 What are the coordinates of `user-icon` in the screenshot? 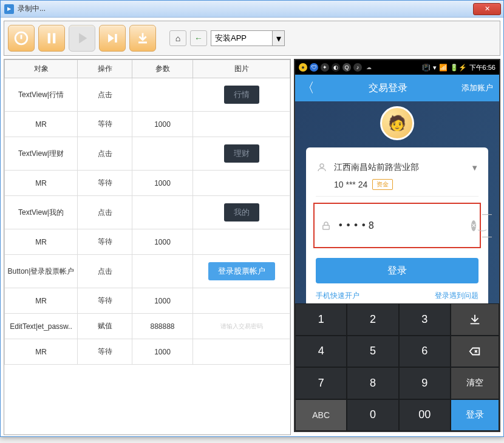 It's located at (322, 167).